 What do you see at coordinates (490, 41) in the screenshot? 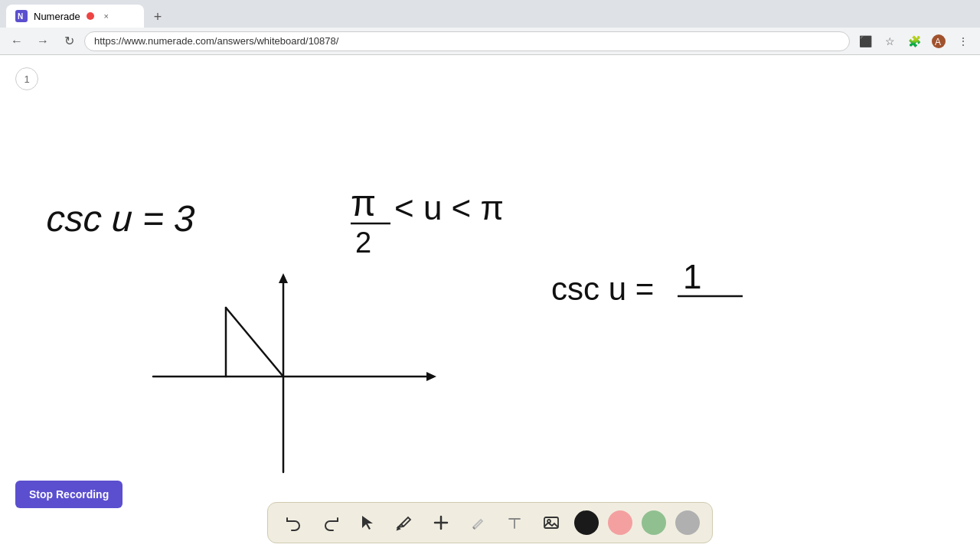
I see `address-bar: ← → ↻ https://www.numerade.com/answers/w…` at bounding box center [490, 41].